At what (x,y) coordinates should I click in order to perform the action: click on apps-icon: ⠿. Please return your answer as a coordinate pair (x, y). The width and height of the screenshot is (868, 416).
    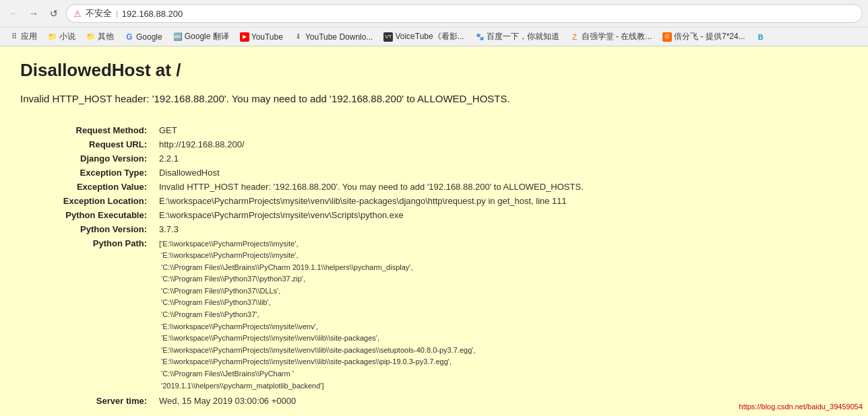
    Looking at the image, I should click on (14, 37).